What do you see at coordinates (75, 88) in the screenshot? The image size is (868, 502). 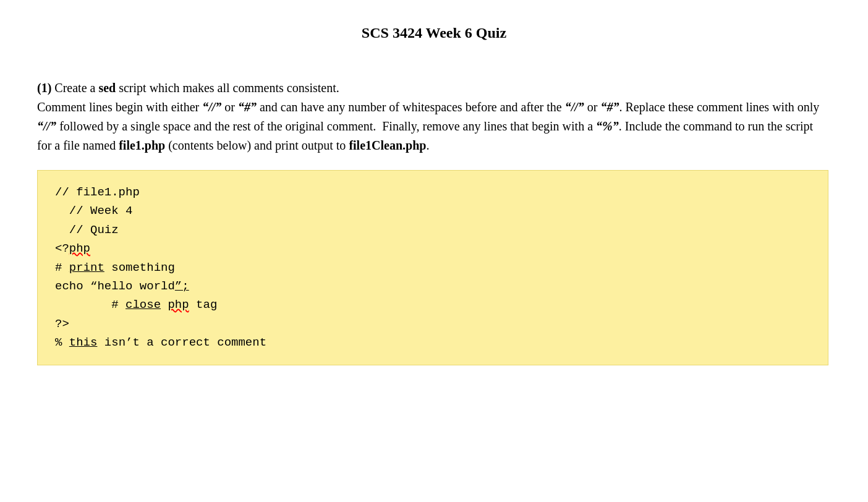 I see `question-intro: Create a` at bounding box center [75, 88].